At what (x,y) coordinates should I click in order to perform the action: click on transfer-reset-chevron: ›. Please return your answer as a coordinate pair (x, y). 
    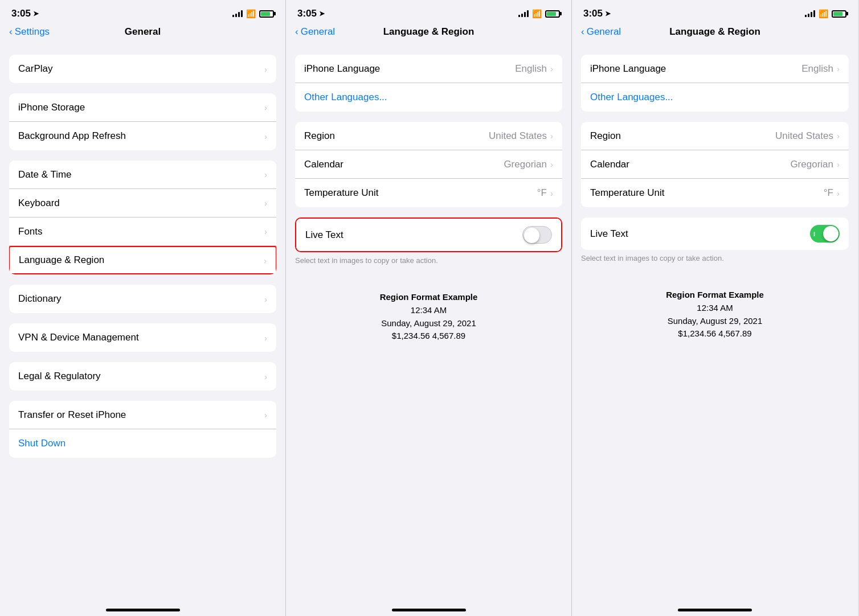
    Looking at the image, I should click on (265, 414).